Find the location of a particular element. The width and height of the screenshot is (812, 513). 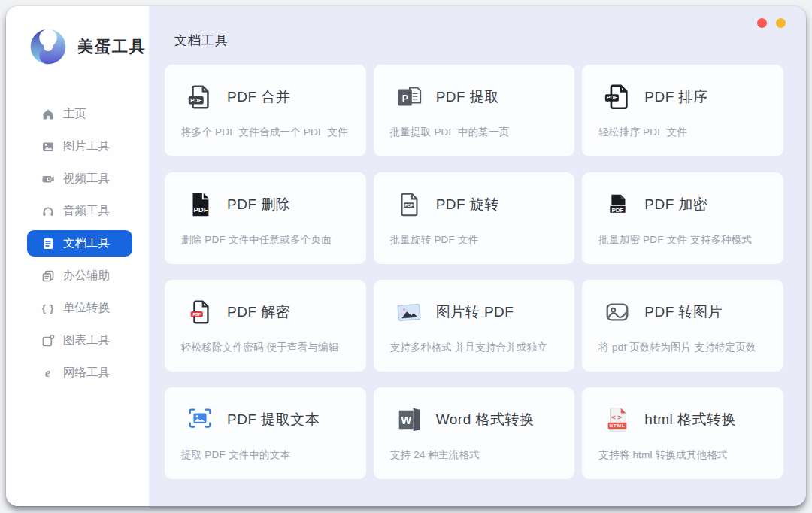

tool-card-desc: 删除 PDF 文件中任意或多个页面 is located at coordinates (266, 240).